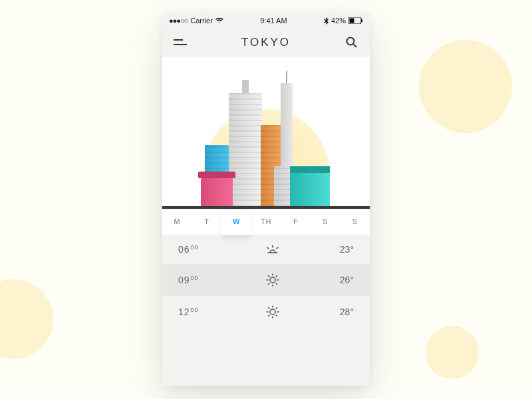 Image resolution: width=532 pixels, height=399 pixels. I want to click on hourly-forecast: 0600 23° 0900 26° 1200 28°, so click(266, 310).